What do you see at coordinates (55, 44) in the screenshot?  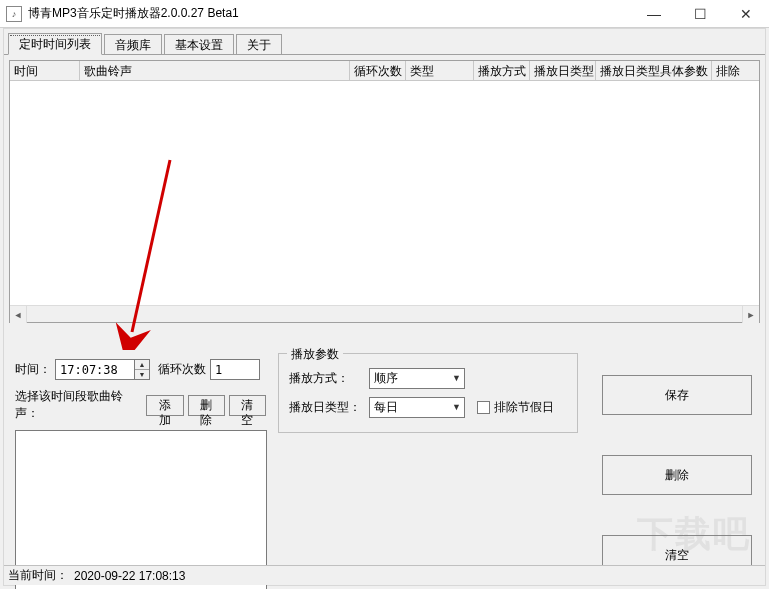 I see `tab-schedule-list: 定时时间列表` at bounding box center [55, 44].